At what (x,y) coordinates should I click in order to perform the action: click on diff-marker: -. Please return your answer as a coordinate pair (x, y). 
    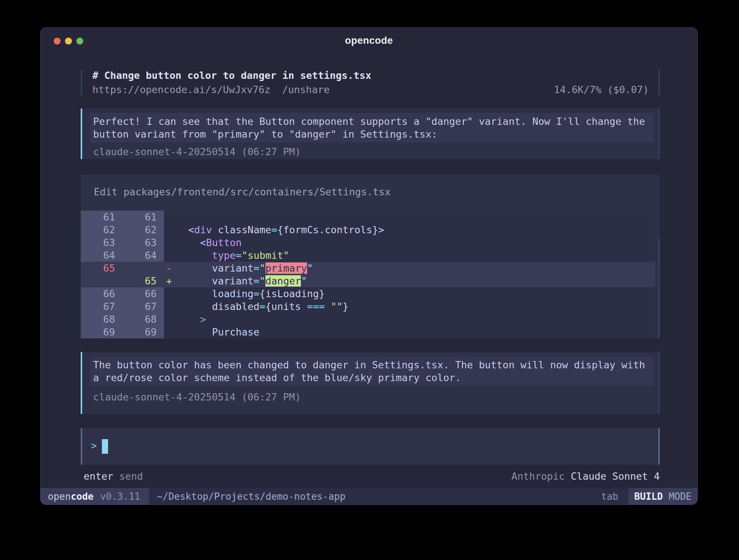
    Looking at the image, I should click on (170, 268).